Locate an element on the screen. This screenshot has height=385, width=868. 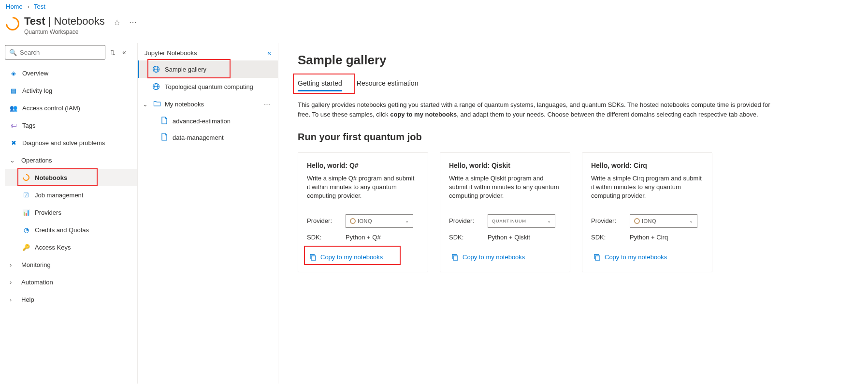
notebooks-icon is located at coordinates (26, 178).